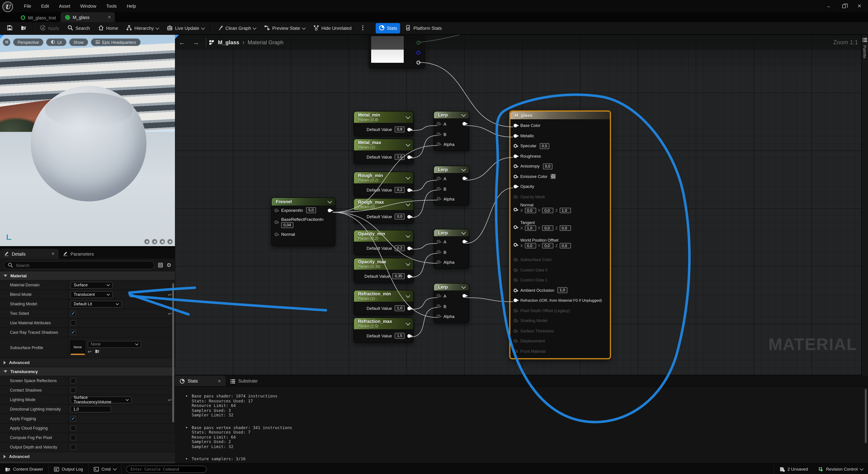 This screenshot has height=474, width=868. Describe the element at coordinates (285, 28) in the screenshot. I see `preview-state-button: Preview State` at that location.